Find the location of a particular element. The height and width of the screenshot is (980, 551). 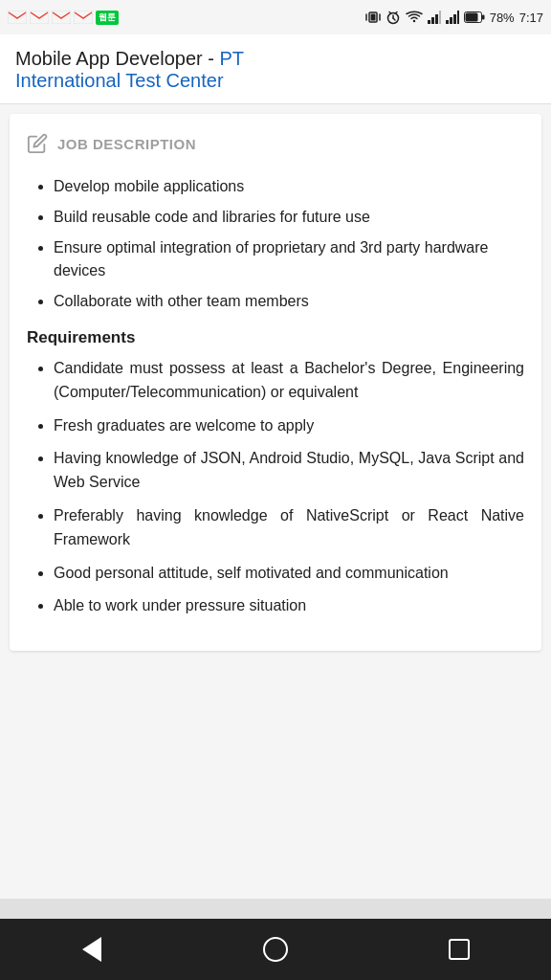

list-item: Collaborate with other team members is located at coordinates (289, 301).